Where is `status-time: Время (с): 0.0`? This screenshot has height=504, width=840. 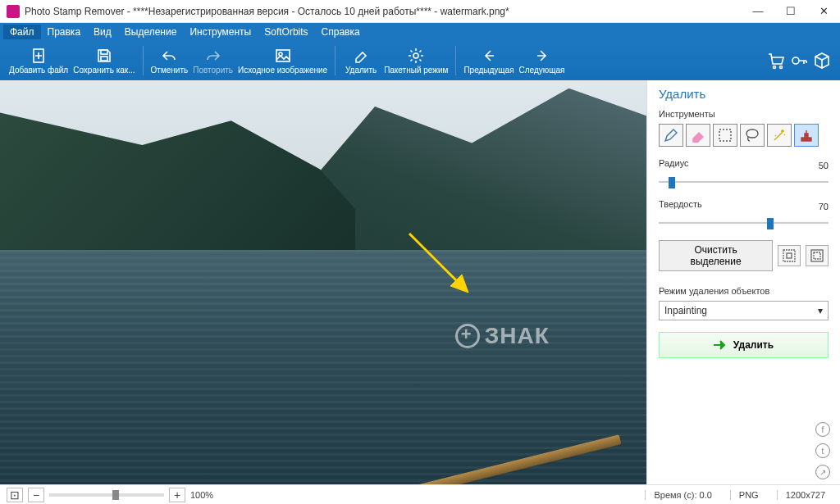
status-time: Время (с): 0.0 is located at coordinates (682, 495).